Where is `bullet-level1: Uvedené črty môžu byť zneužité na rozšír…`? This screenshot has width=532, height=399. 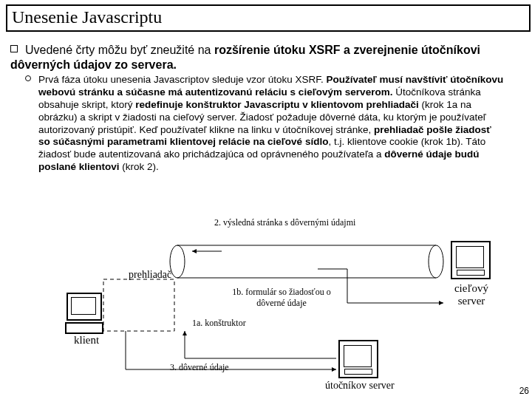
bullet-level1: Uvedené črty môžu byť zneužité na rozšír… is located at coordinates (265, 58).